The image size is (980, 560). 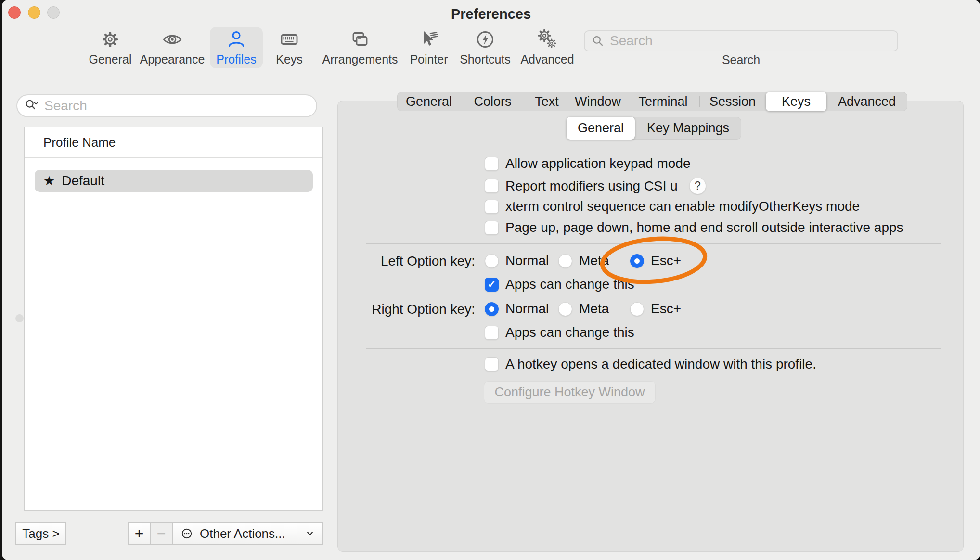 What do you see at coordinates (694, 228) in the screenshot?
I see `checkbox-row-scroll-outside-apps: Page up, page down, home and end scroll …` at bounding box center [694, 228].